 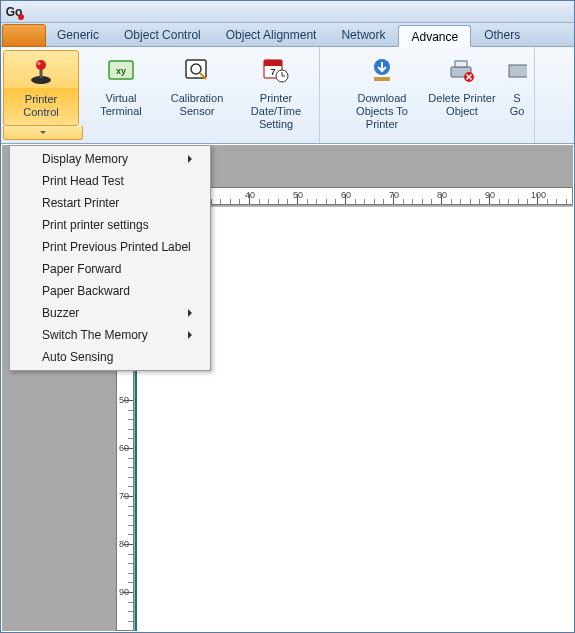 What do you see at coordinates (502, 35) in the screenshot?
I see `tab-others: Others` at bounding box center [502, 35].